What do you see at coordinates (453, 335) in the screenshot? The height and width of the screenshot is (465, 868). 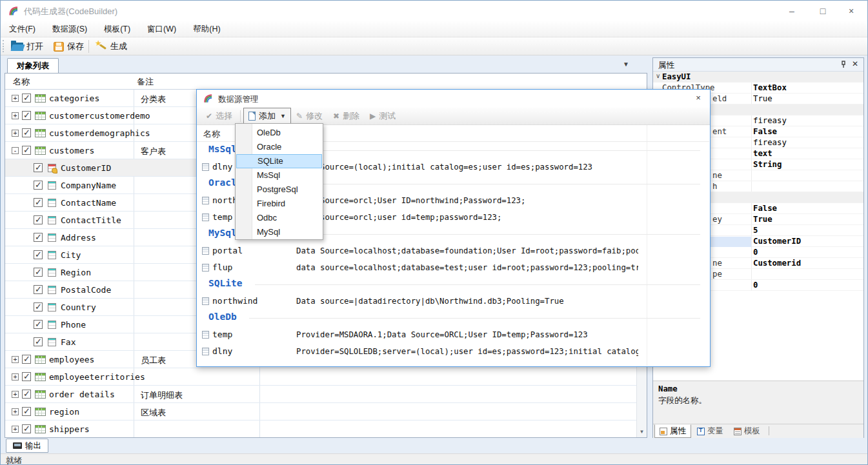 I see `datasource-row-temp: tempProvider=MSDAORA.1;Data Source=ORCL;…` at bounding box center [453, 335].